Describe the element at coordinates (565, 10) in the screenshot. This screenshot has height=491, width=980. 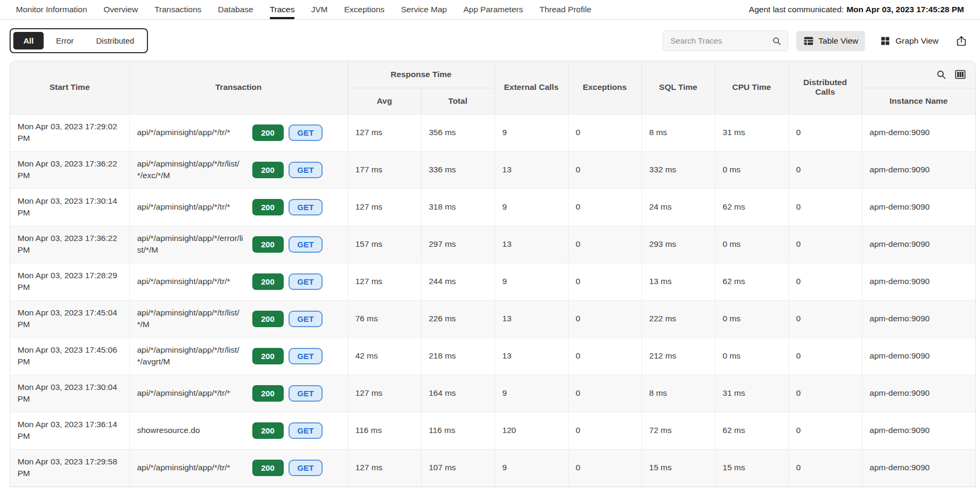
I see `nav-tab-thread-profile: Thread Profile` at that location.